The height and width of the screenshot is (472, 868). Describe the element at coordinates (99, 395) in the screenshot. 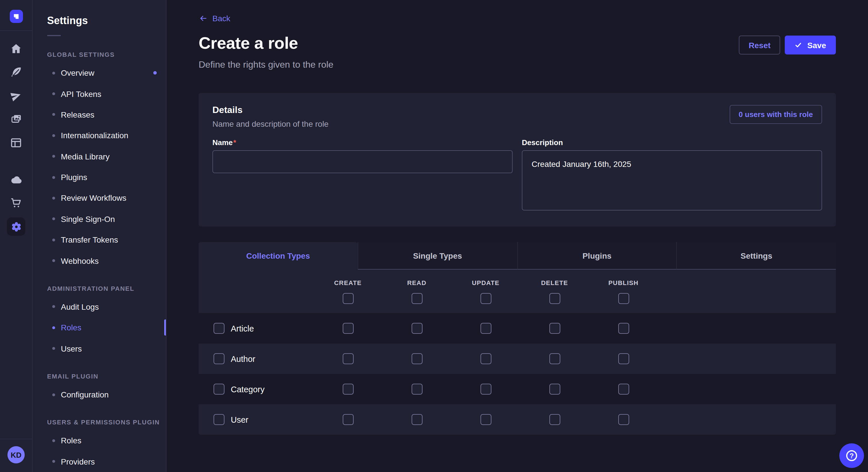

I see `sidebar-item-configuration: Configuration` at that location.